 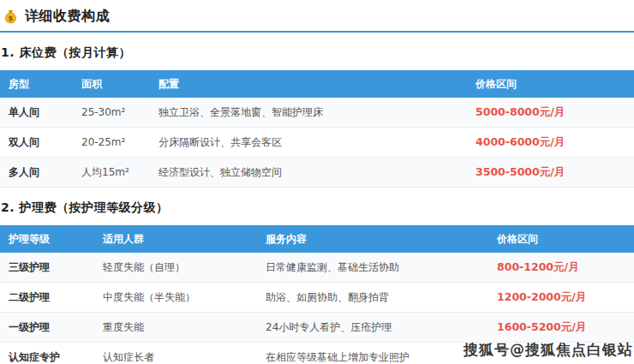 I want to click on cell-price: 800-1200元/月, so click(x=561, y=267).